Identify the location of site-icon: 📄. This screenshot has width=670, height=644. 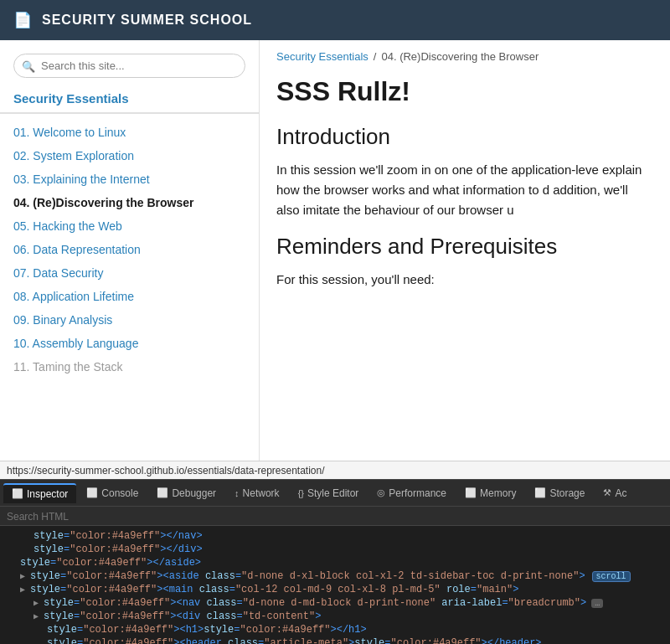
(23, 20).